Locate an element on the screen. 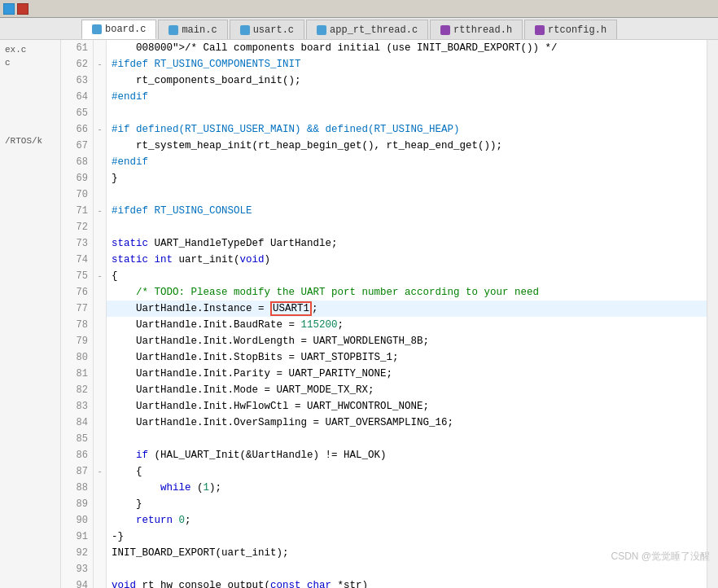 This screenshot has width=718, height=588. line-num-74: 74 is located at coordinates (77, 260).